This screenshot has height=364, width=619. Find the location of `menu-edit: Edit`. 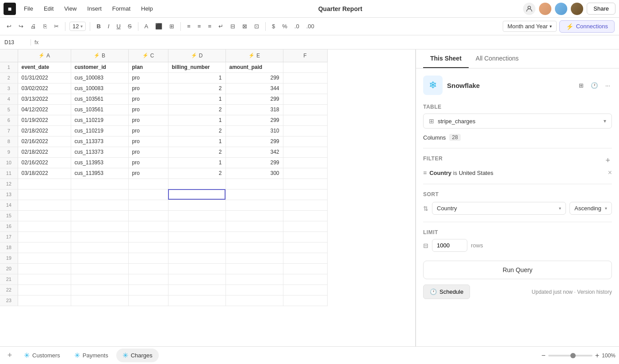

menu-edit: Edit is located at coordinates (49, 9).